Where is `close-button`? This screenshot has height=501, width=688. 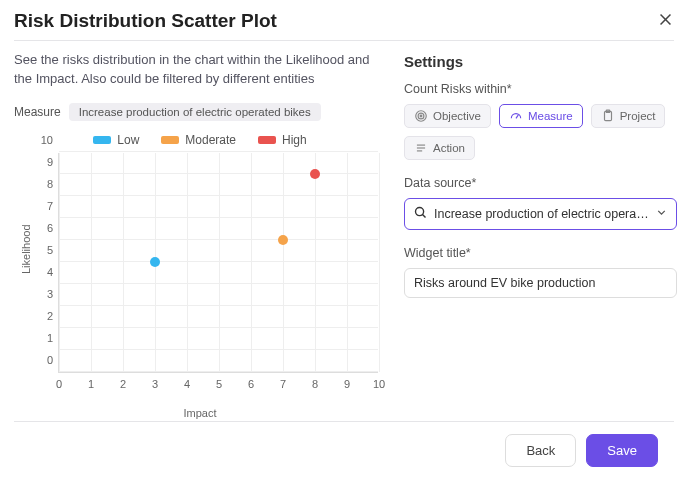 close-button is located at coordinates (666, 22).